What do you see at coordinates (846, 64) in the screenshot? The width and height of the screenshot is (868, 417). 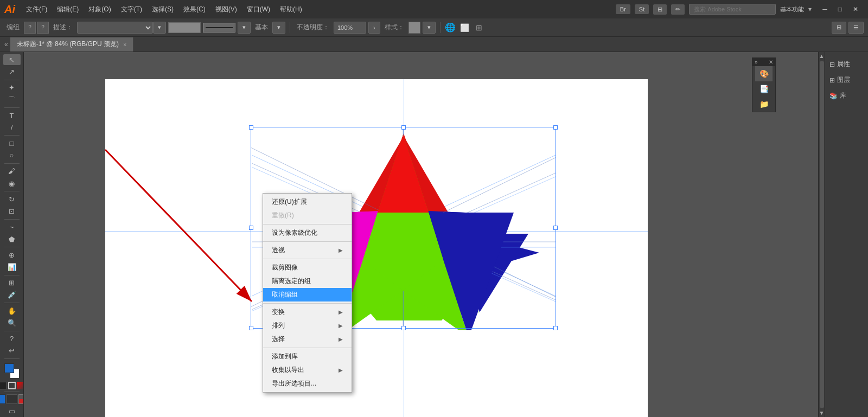 I see `properties-panel-btn: ⊟ 属性` at bounding box center [846, 64].